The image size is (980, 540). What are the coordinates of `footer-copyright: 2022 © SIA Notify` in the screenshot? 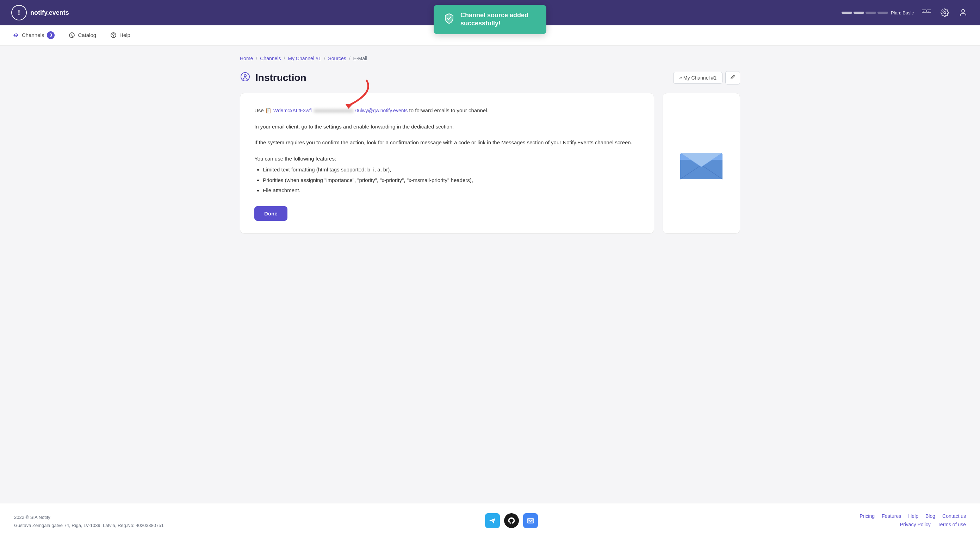 It's located at (89, 517).